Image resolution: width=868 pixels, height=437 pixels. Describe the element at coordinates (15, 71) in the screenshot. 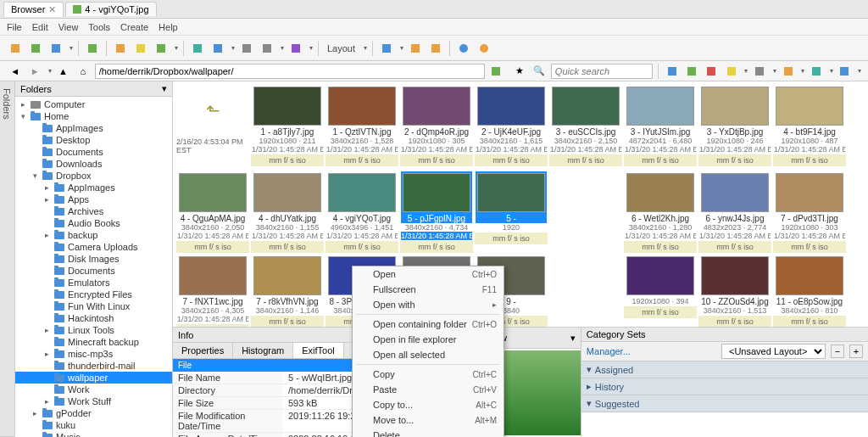

I see `back-icon: ◄` at that location.